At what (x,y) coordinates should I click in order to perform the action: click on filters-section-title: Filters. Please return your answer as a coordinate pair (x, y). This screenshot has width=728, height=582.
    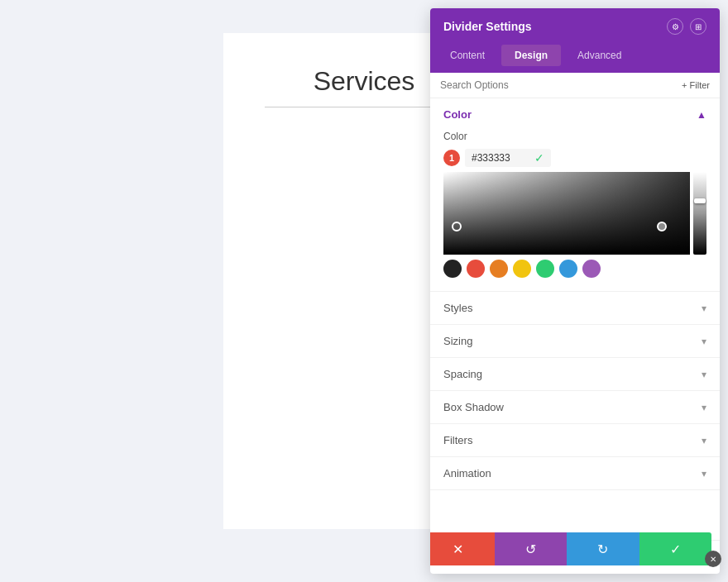
    Looking at the image, I should click on (458, 440).